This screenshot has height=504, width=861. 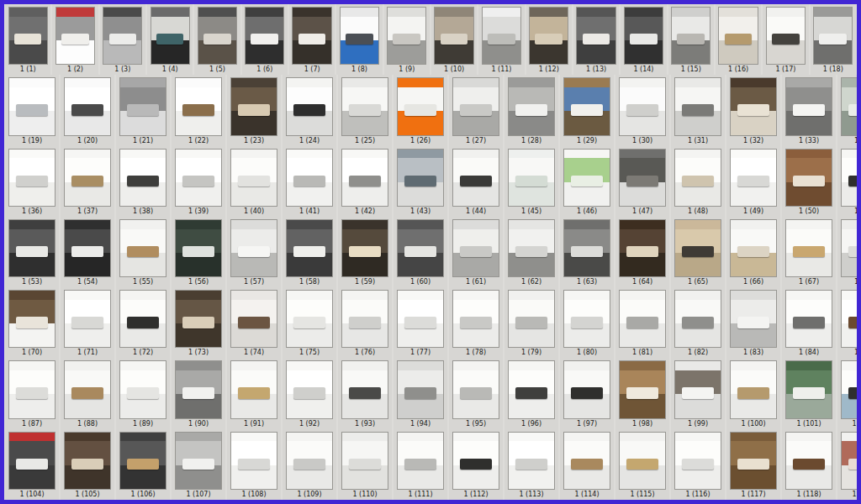 What do you see at coordinates (75, 39) in the screenshot?
I see `thumbnail-cell: 1 (2)` at bounding box center [75, 39].